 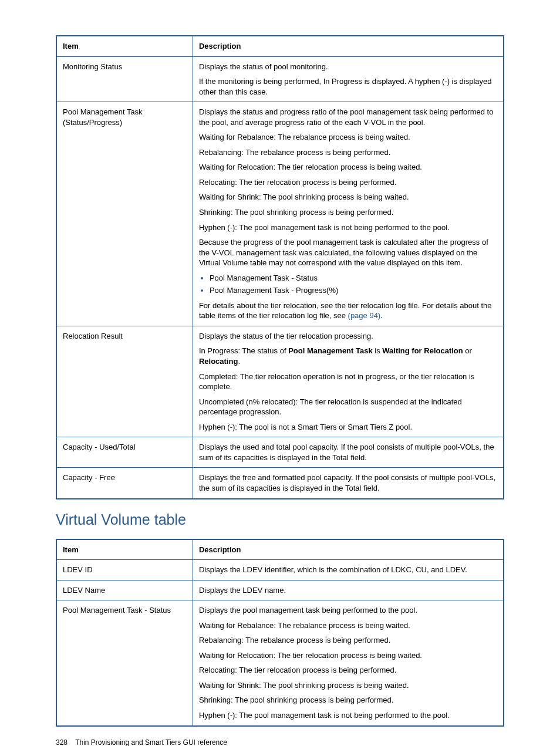 I want to click on page-link: (page 94), so click(x=365, y=316).